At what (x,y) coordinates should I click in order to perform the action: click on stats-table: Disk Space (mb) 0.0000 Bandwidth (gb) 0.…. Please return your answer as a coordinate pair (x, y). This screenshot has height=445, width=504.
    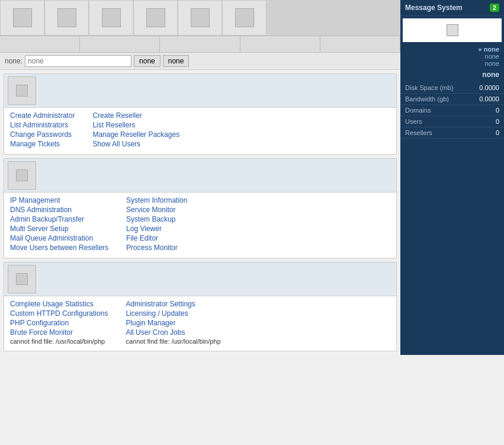
    Looking at the image, I should click on (452, 110).